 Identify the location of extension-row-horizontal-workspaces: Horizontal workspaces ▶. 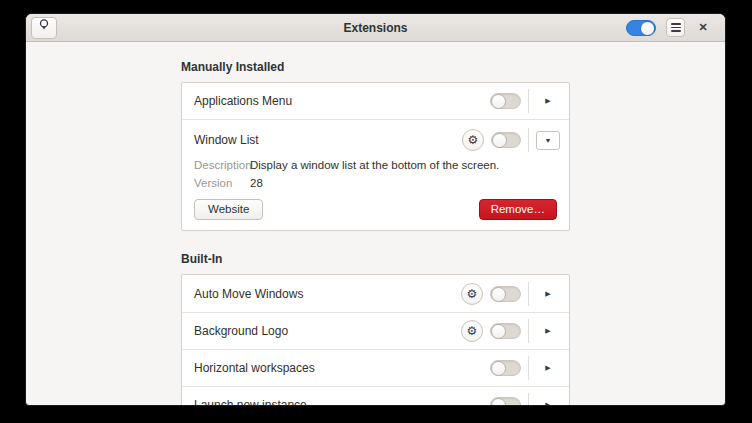
(376, 368).